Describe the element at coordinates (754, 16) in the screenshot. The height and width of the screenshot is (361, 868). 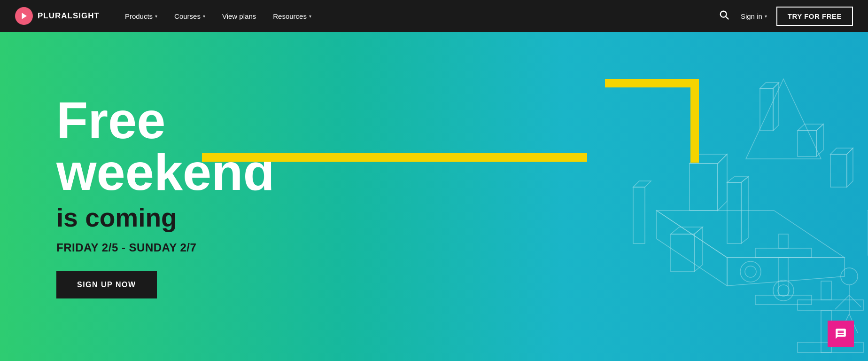
I see `signin-button: Sign in ▾` at that location.